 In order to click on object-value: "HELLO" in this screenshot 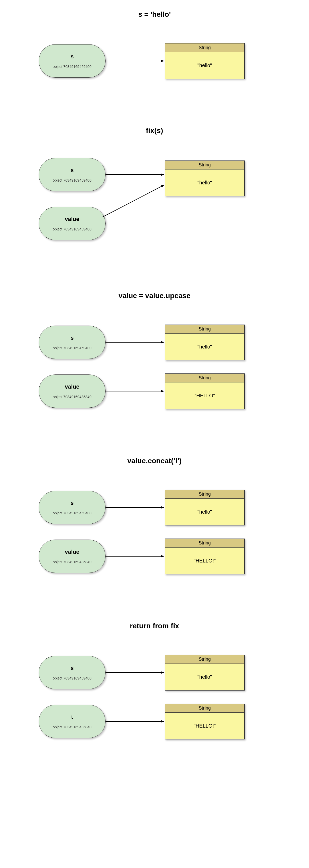, I will do `click(204, 396)`.